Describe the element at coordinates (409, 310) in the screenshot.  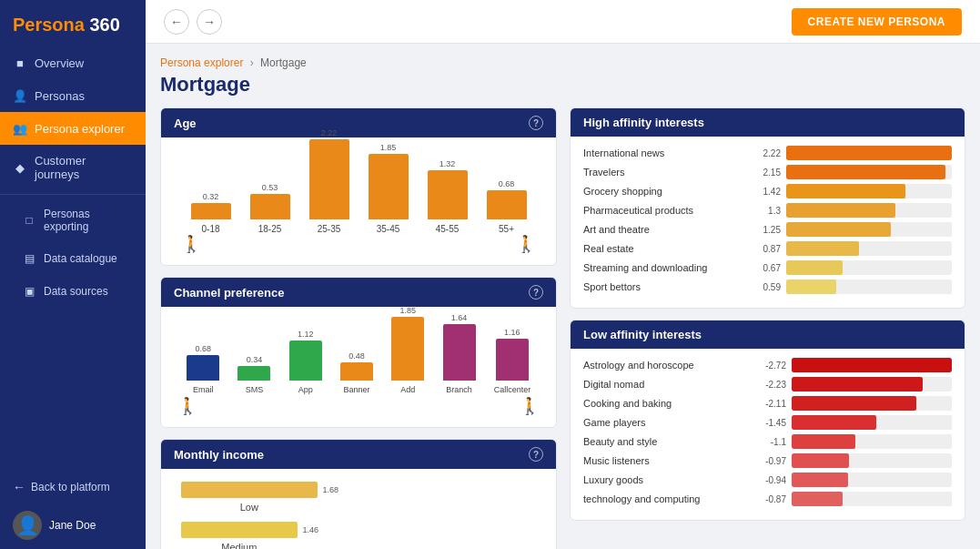
I see `channel-bar-value: 1.85` at that location.